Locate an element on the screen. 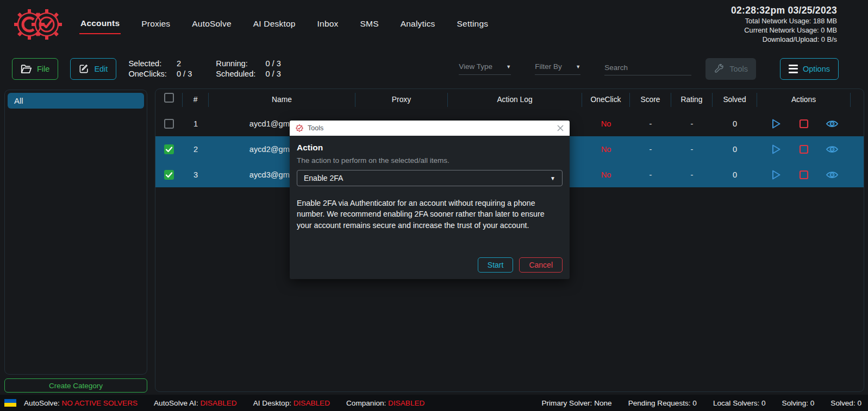  wrench-icon is located at coordinates (719, 69).